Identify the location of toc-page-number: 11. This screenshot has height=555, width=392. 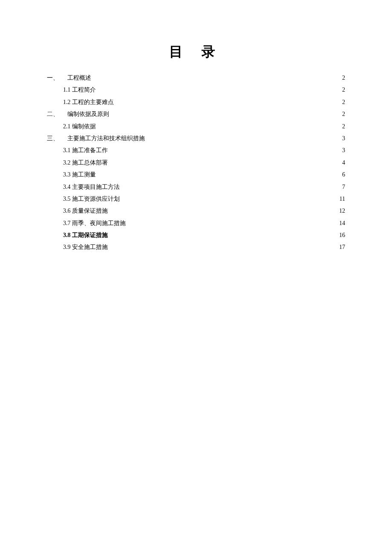
(343, 199).